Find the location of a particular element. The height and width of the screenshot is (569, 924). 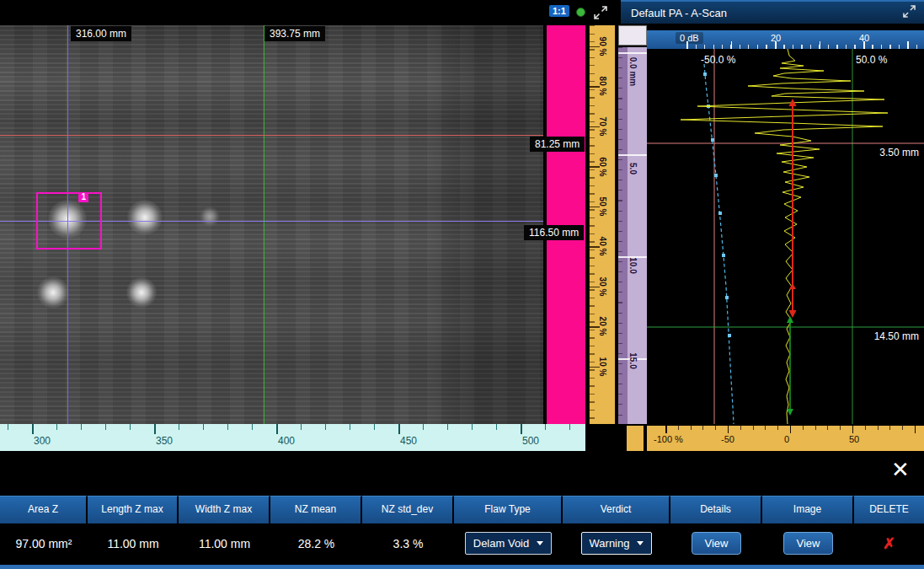

ruler-tick-label: 10.0 is located at coordinates (633, 265).